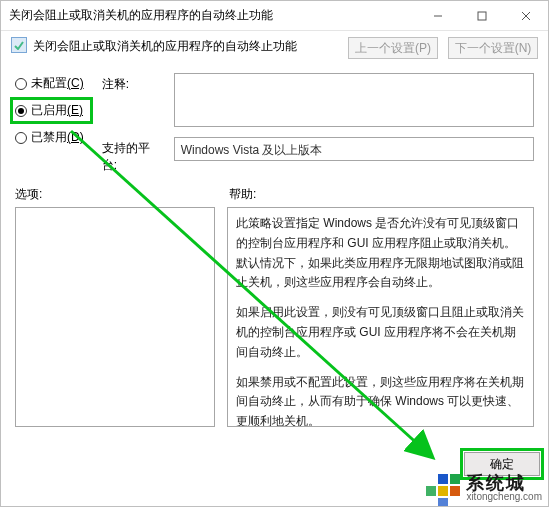 The height and width of the screenshot is (507, 549). What do you see at coordinates (482, 16) in the screenshot?
I see `maximize-button` at bounding box center [482, 16].